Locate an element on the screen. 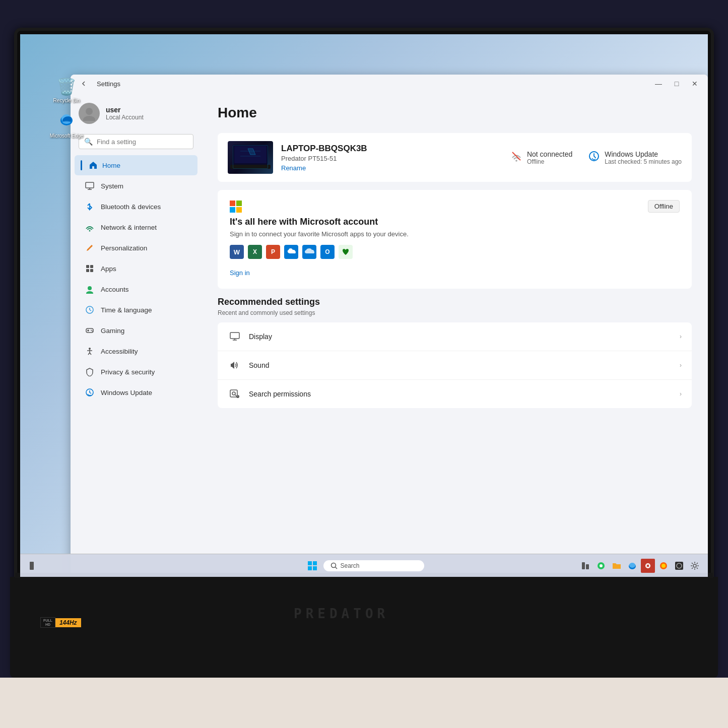 Image resolution: width=728 pixels, height=728 pixels. sidebar-item-update: Windows Update is located at coordinates (136, 392).